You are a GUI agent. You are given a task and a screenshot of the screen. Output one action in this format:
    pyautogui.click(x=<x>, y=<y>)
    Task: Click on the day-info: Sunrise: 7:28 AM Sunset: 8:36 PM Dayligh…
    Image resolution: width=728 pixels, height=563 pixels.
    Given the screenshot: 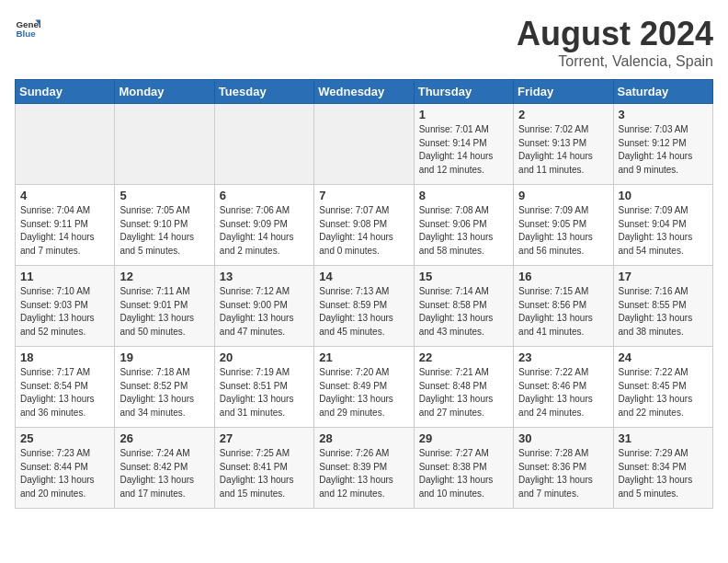 What is the action you would take?
    pyautogui.click(x=563, y=474)
    